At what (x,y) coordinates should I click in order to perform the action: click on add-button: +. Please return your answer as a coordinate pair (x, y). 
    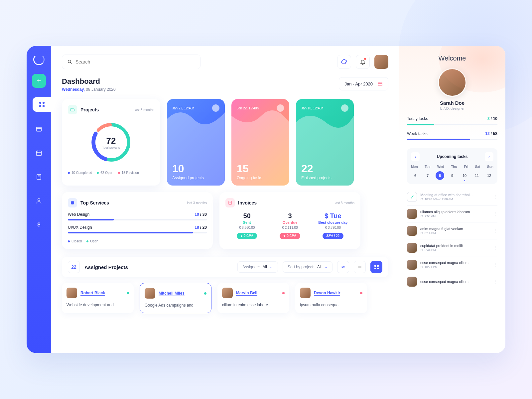
    Looking at the image, I should click on (39, 81).